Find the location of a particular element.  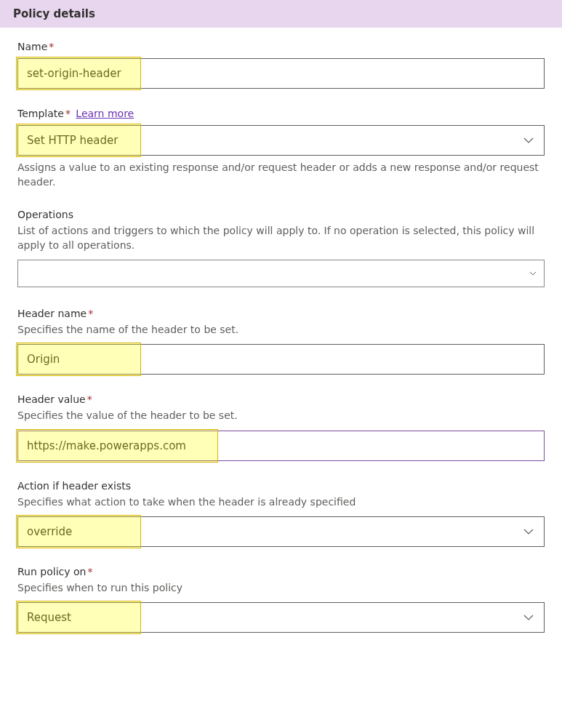

template-description: Assigns a value to an existing response … is located at coordinates (281, 175).